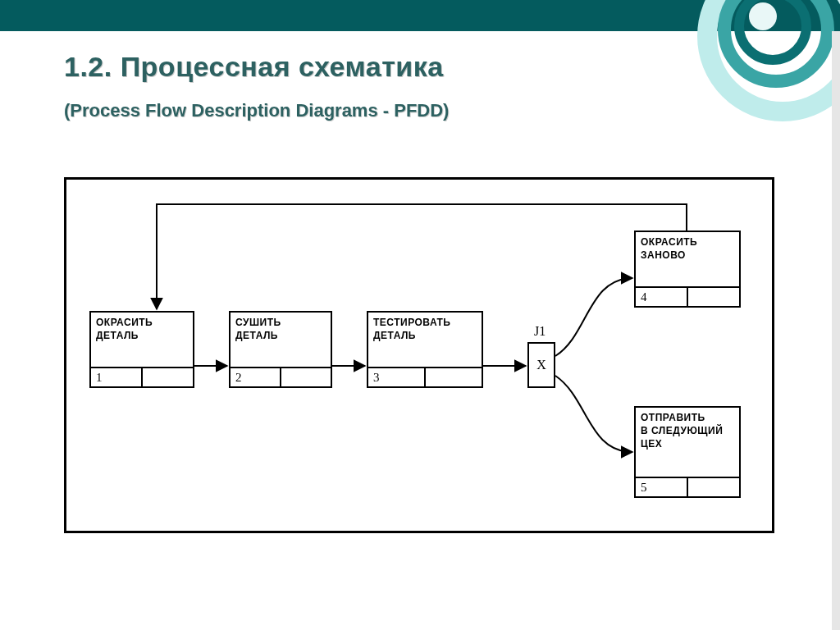 This screenshot has width=840, height=630. Describe the element at coordinates (425, 322) in the screenshot. I see `uow-title-line: ТЕСТИРОВАТЬ` at that location.